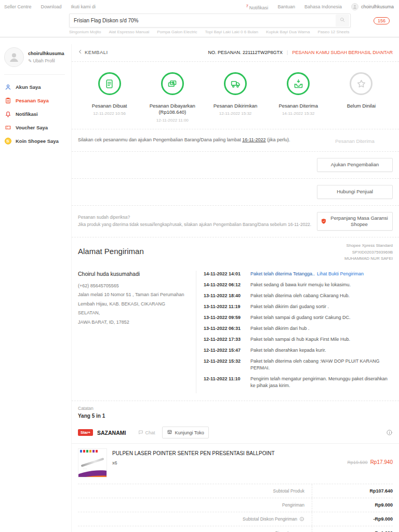 The image size is (399, 532). I want to click on tracking-number: SPXID02037593969B, so click(369, 252).